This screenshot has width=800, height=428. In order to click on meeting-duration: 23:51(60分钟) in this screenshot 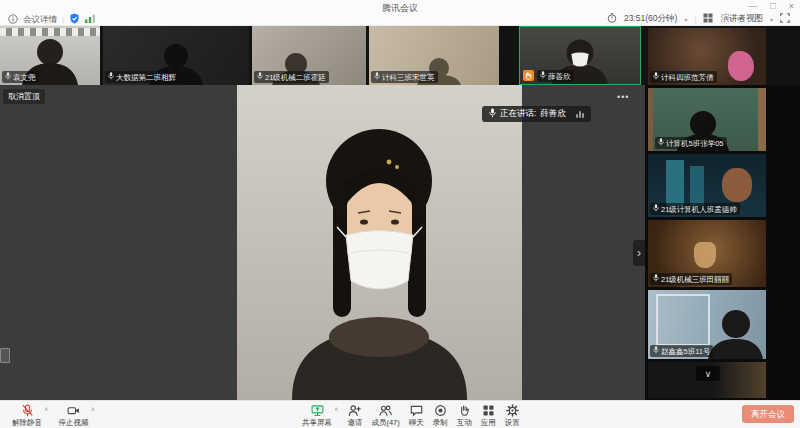, I will do `click(650, 19)`.